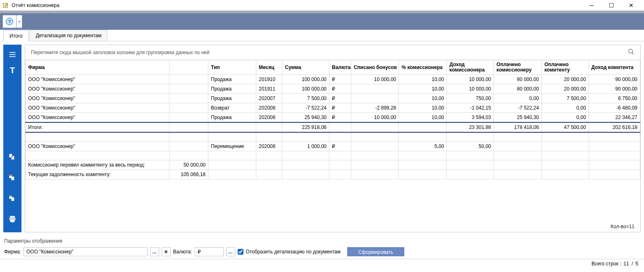  What do you see at coordinates (518, 68) in the screenshot?
I see `col-paid-com: Оплачено комиссионеру` at bounding box center [518, 68].